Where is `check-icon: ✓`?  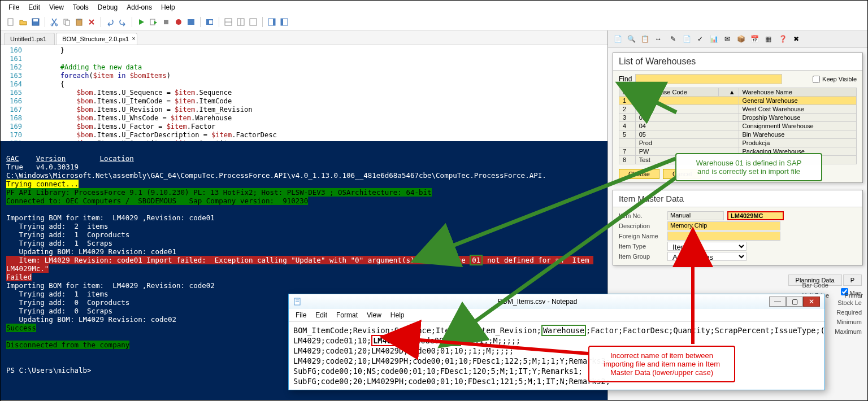 check-icon: ✓ is located at coordinates (700, 39).